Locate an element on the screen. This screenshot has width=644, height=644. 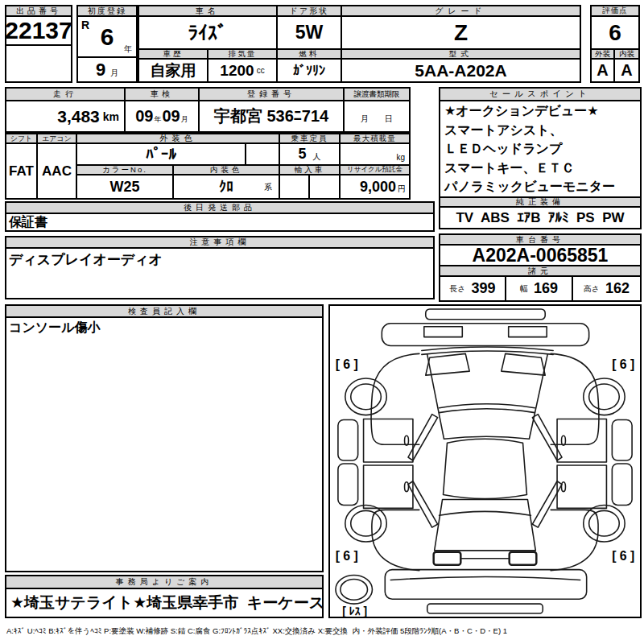
main-header-box: 車名 ドア形状 グレード ﾗｲｽﾞ 5W Z 車歴 排気量 燃料 型式 自家用 … is located at coordinates (359, 43).